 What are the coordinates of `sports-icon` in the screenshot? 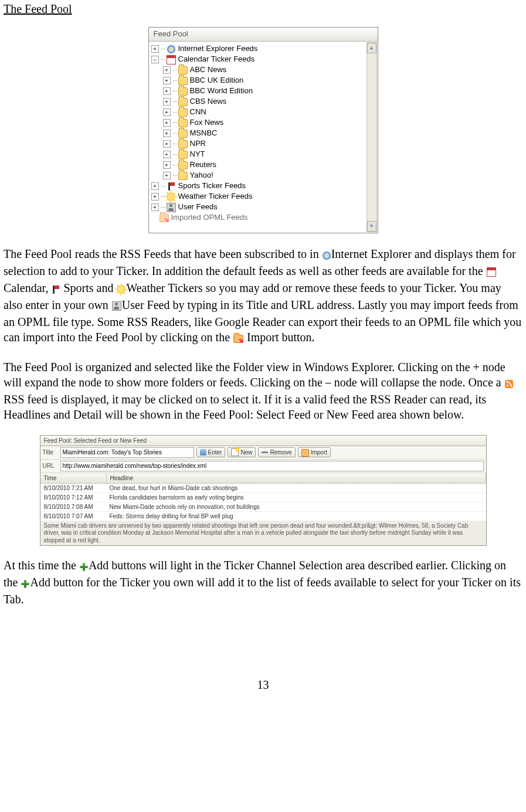 It's located at (171, 186).